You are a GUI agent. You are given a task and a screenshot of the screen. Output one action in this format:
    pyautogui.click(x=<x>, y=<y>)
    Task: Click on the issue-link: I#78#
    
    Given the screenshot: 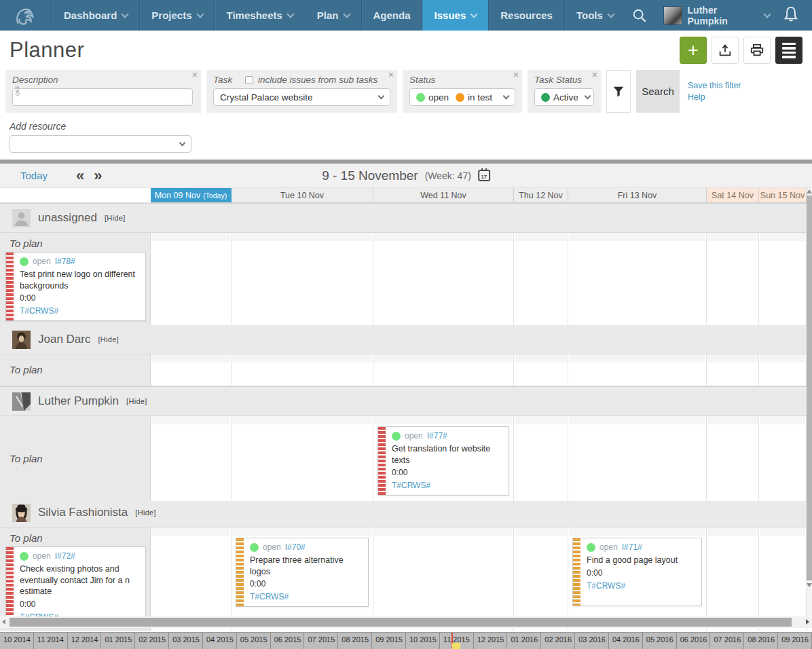 What is the action you would take?
    pyautogui.click(x=65, y=261)
    